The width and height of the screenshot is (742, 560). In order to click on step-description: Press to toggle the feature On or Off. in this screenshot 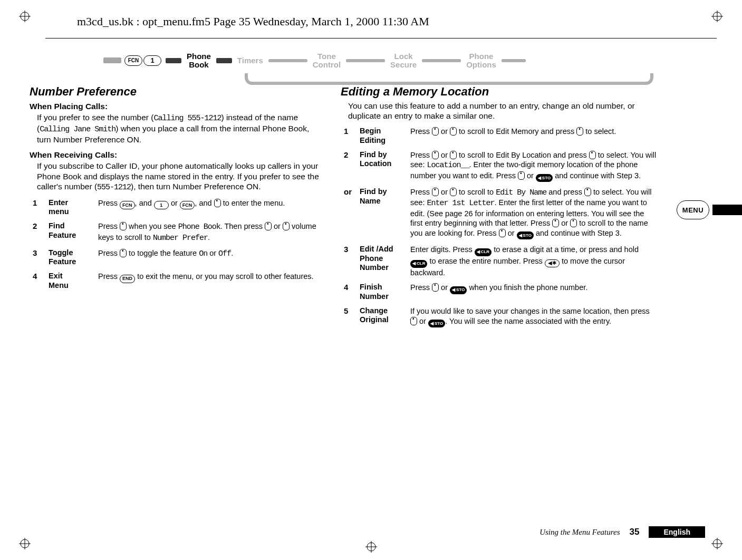, I will do `click(209, 257)`.